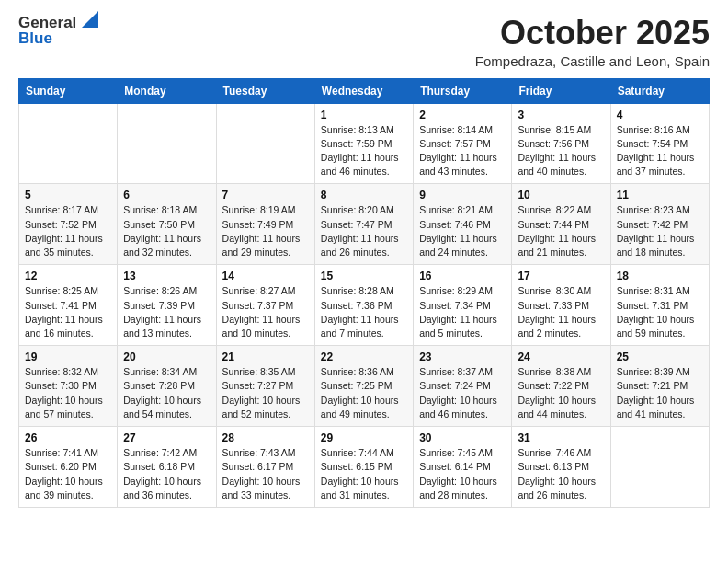 This screenshot has height=563, width=728. What do you see at coordinates (364, 232) in the screenshot?
I see `day-info: Sunrise: 8:20 AMSunset: 7:47 PMDaylight:…` at bounding box center [364, 232].